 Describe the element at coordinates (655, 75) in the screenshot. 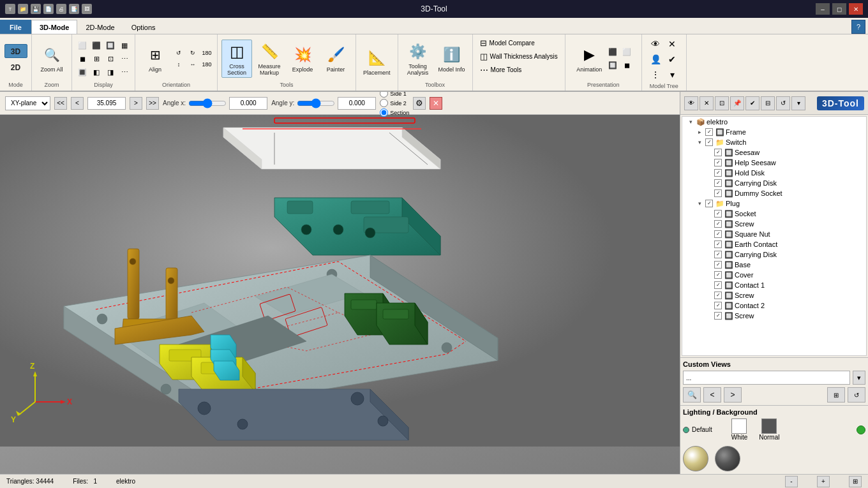

I see `tree-btn-5: ⋮` at that location.